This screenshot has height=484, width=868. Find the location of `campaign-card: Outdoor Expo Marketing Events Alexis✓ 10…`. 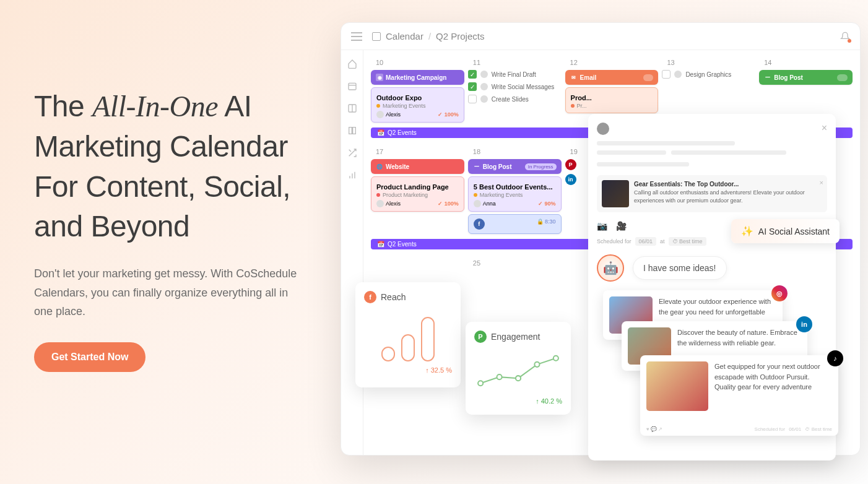

campaign-card: Outdoor Expo Marketing Events Alexis✓ 10… is located at coordinates (417, 105).